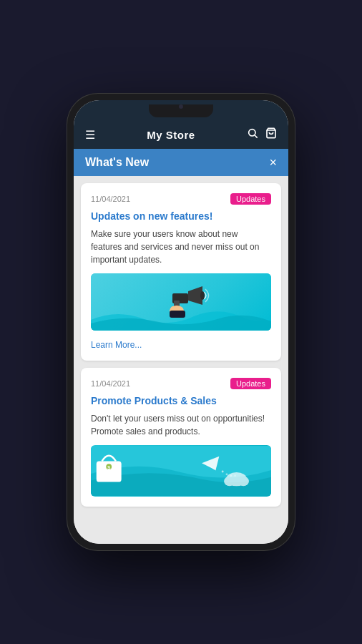 The width and height of the screenshot is (362, 644). Describe the element at coordinates (181, 471) in the screenshot. I see `card-image-2: S` at that location.